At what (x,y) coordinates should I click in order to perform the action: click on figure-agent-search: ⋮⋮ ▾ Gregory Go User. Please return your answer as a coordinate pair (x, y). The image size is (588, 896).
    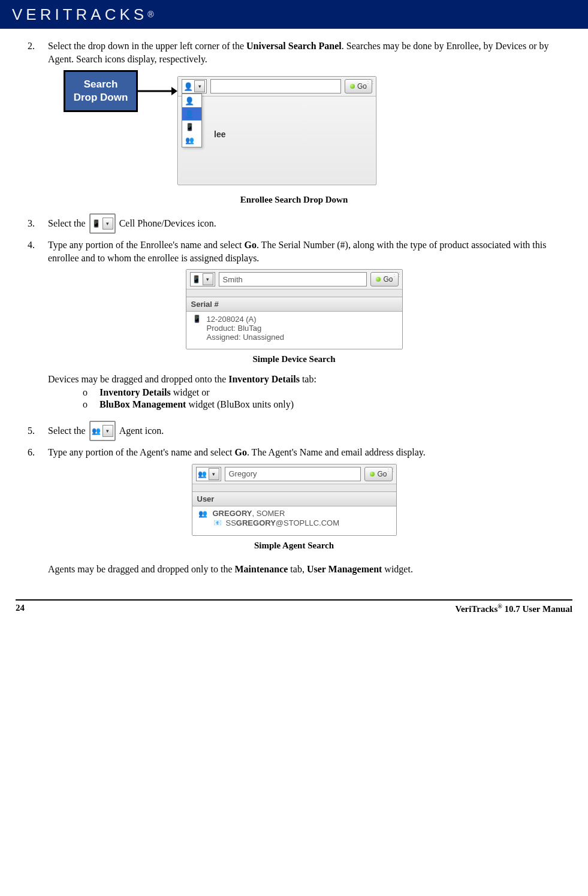
    Looking at the image, I should click on (294, 500).